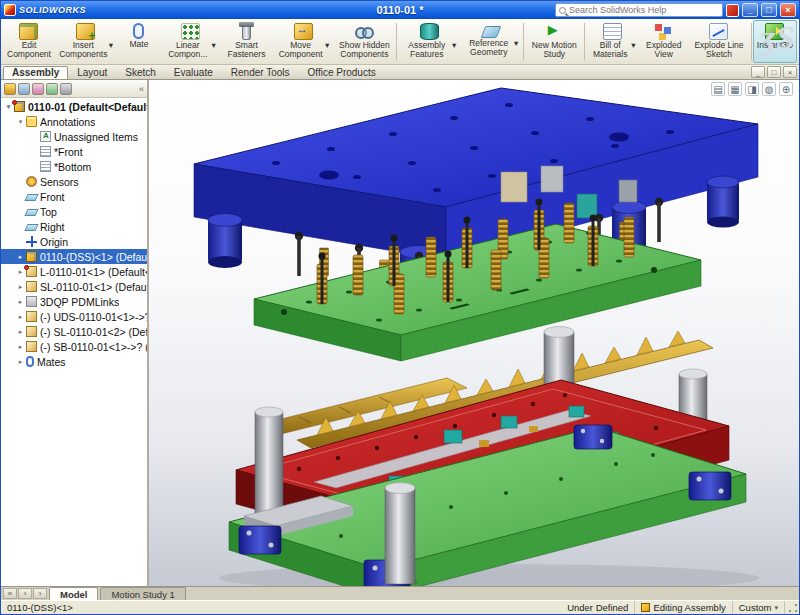 The height and width of the screenshot is (615, 800). What do you see at coordinates (52, 89) in the screenshot?
I see `dimxpert-manager-tab-icon` at bounding box center [52, 89].